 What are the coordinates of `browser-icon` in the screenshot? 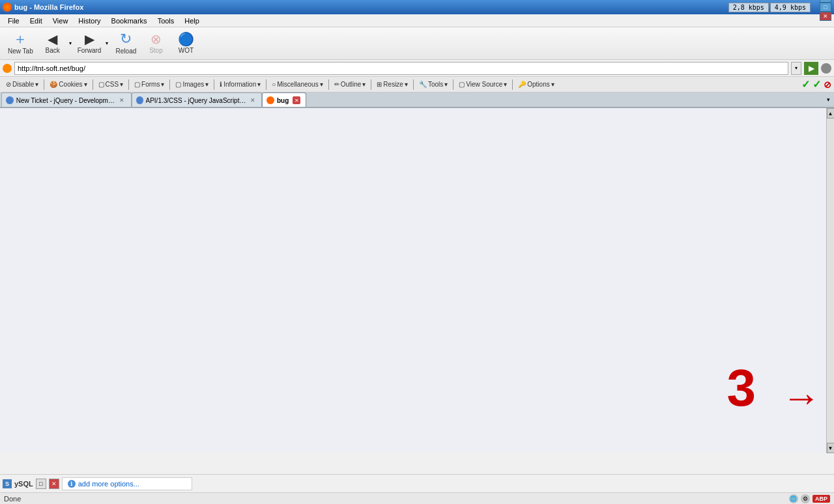 It's located at (7, 7).